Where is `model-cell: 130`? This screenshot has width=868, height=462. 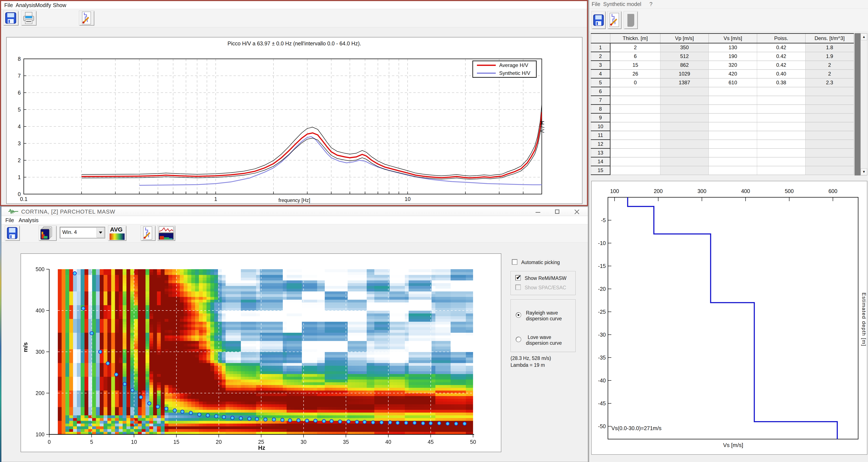 model-cell: 130 is located at coordinates (733, 47).